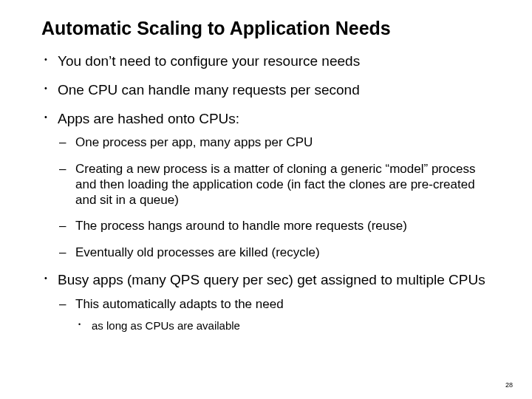  What do you see at coordinates (277, 226) in the screenshot?
I see `bullet-subitem: The process hangs around to handle more …` at bounding box center [277, 226].